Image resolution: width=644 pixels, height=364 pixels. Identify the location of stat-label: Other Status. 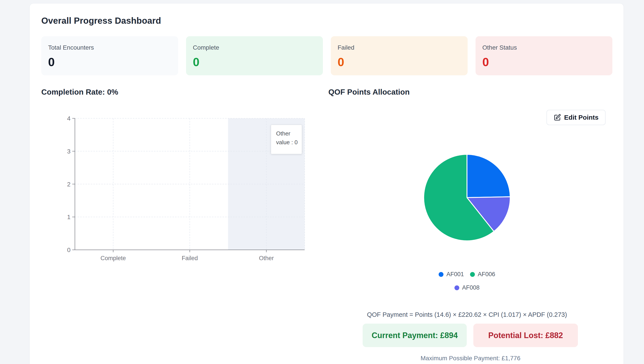
(544, 48).